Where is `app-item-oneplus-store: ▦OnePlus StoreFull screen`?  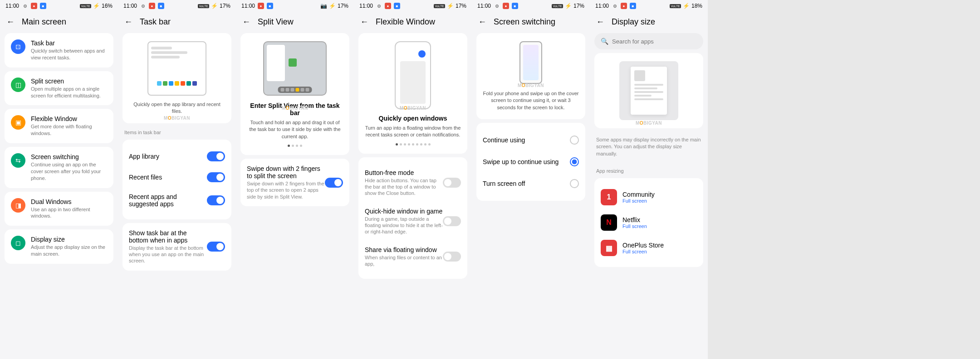
app-item-oneplus-store: ▦OnePlus StoreFull screen is located at coordinates (649, 248).